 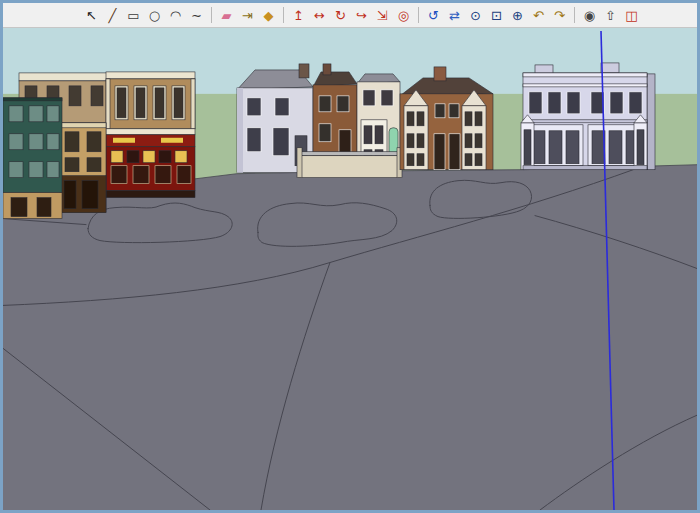 I want to click on tool-move-button: ↔, so click(x=320, y=15).